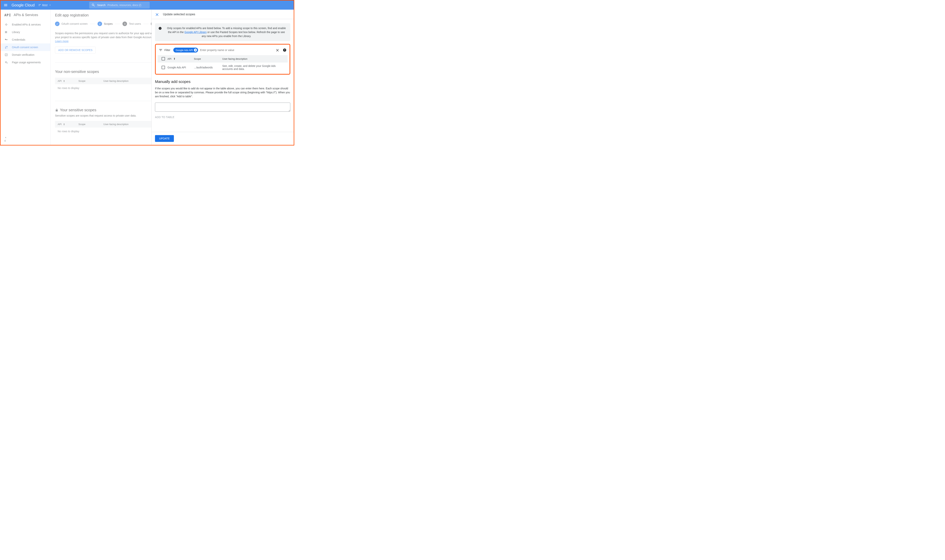 Image resolution: width=945 pixels, height=560 pixels. What do you see at coordinates (106, 118) in the screenshot?
I see `sensitive-scopes-section: Your sensitive scopes Sensitive scopes a…` at bounding box center [106, 118].